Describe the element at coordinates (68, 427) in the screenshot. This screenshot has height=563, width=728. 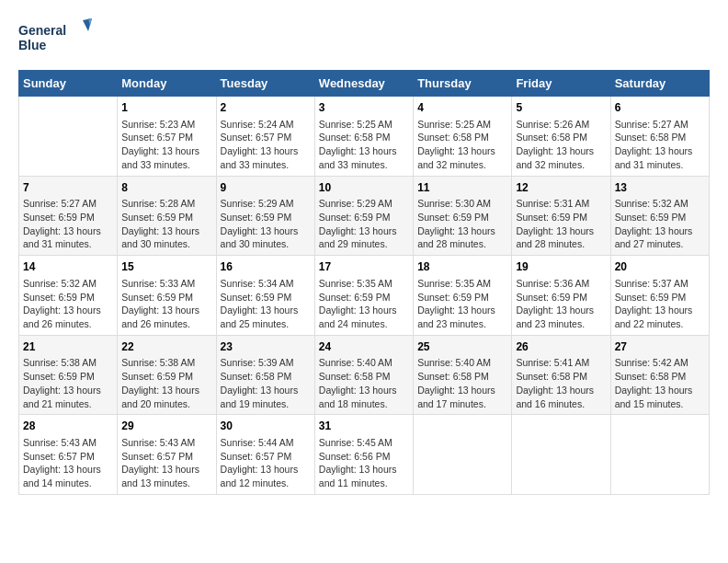
I see `day-number: 28` at that location.